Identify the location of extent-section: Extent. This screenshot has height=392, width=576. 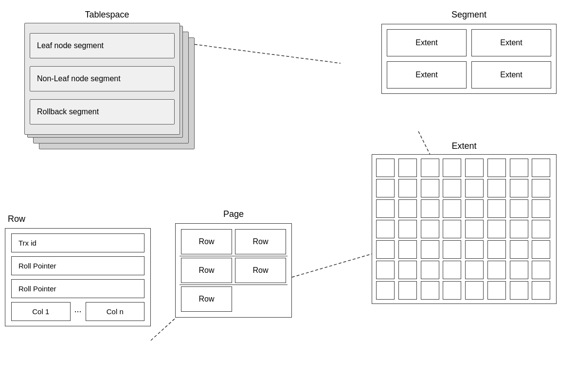
(464, 223).